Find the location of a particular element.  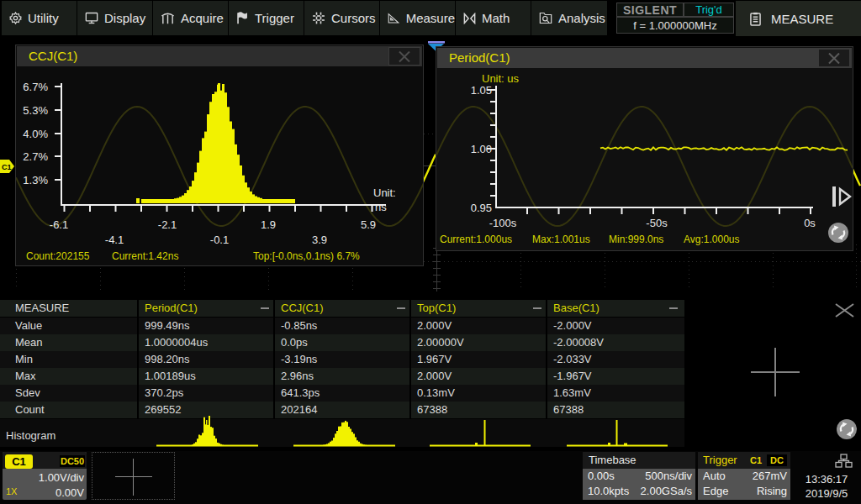

svg-text: ns is located at coordinates (381, 207).